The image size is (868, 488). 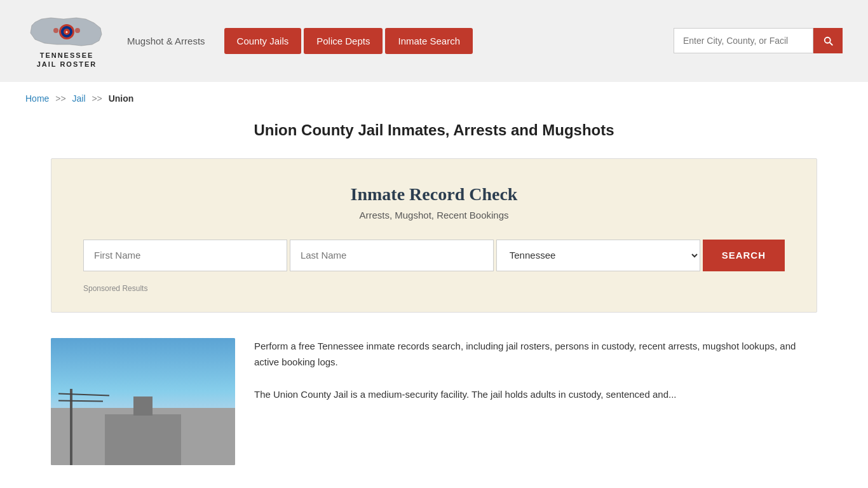 What do you see at coordinates (434, 215) in the screenshot?
I see `record-box-subtitle: Arrests, Mugshot, Recent Bookings` at bounding box center [434, 215].